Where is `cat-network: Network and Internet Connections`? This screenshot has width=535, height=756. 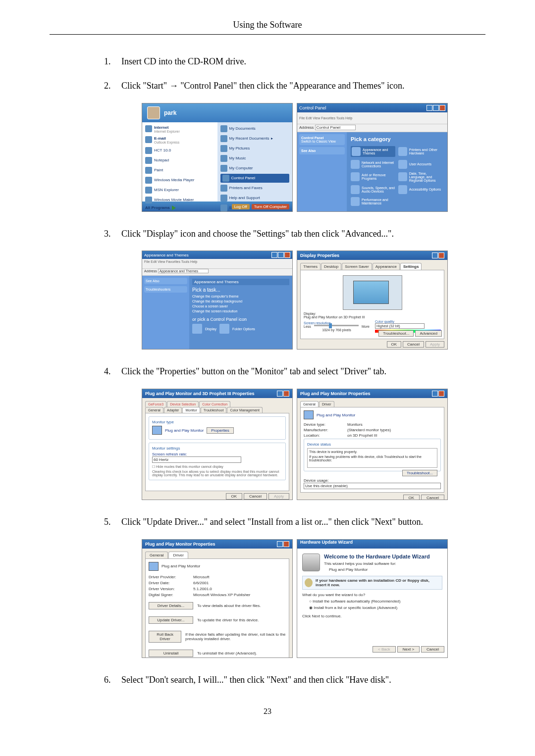 cat-network: Network and Internet Connections is located at coordinates (373, 164).